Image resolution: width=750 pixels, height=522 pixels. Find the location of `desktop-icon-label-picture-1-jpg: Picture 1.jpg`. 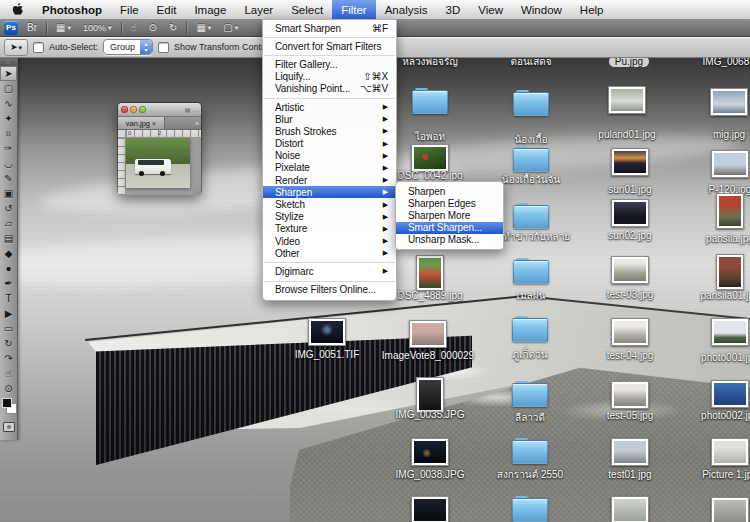

desktop-icon-label-picture-1-jpg: Picture 1.jpg is located at coordinates (710, 474).